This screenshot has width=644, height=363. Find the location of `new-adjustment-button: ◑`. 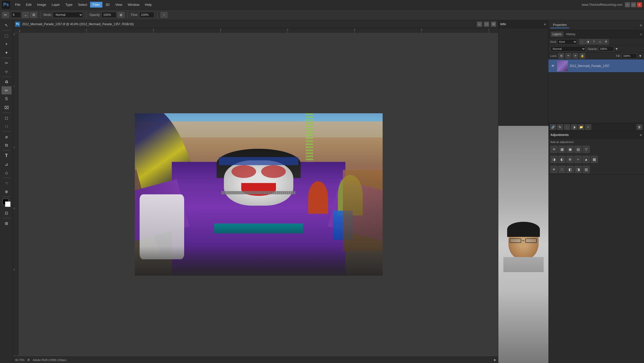

new-adjustment-button: ◑ is located at coordinates (574, 127).